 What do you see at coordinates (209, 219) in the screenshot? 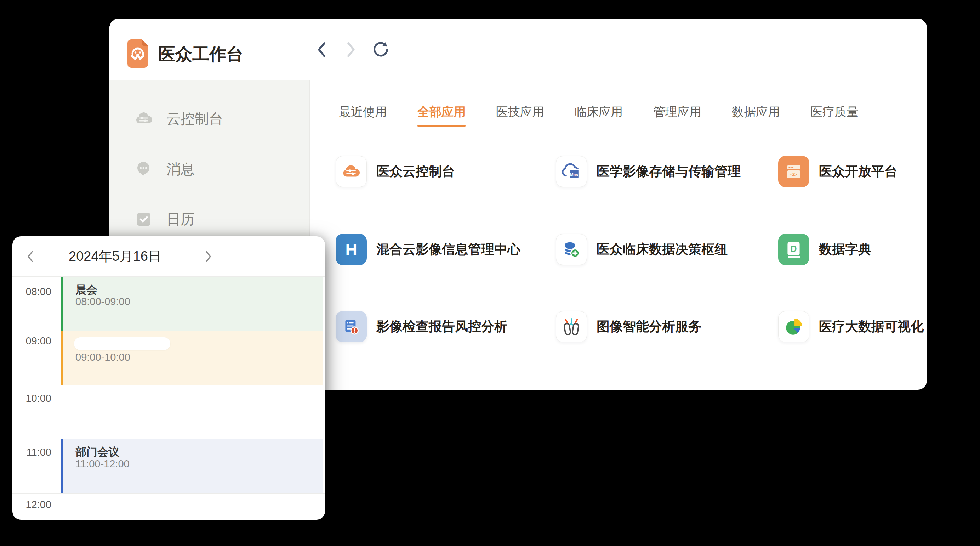
I see `sidebar-item-calendar: 日历` at bounding box center [209, 219].